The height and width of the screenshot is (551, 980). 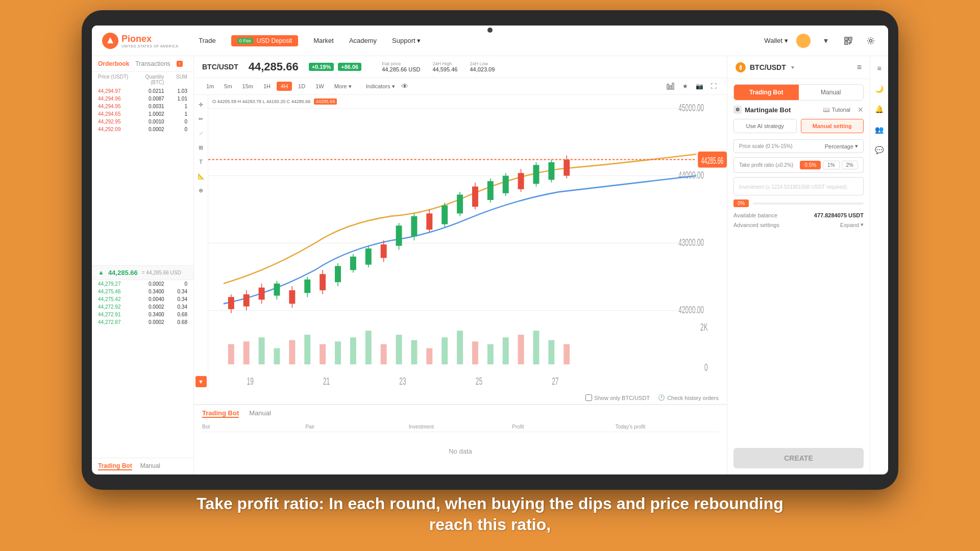 I want to click on ai-strategy-button: Use AI strategy, so click(x=765, y=126).